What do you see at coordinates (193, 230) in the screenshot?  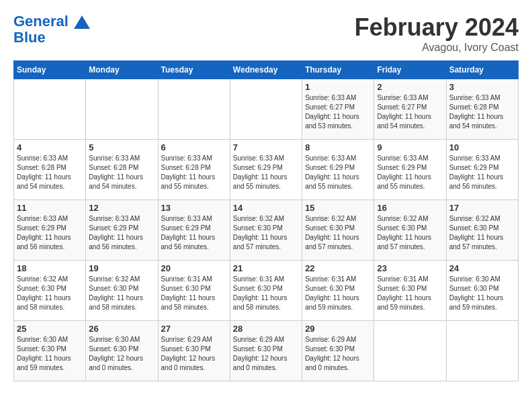 I see `calendar-cell: 13Sunrise: 6:33 AMSunset: 6:29 PMDayligh…` at bounding box center [193, 230].